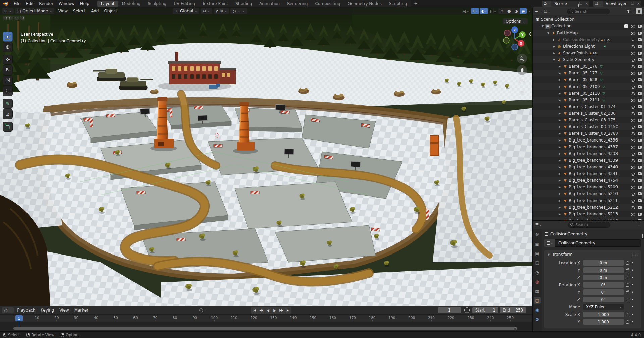 This screenshot has width=644, height=338. What do you see at coordinates (588, 33) in the screenshot?
I see `outliner-row: BattleMap` at bounding box center [588, 33].